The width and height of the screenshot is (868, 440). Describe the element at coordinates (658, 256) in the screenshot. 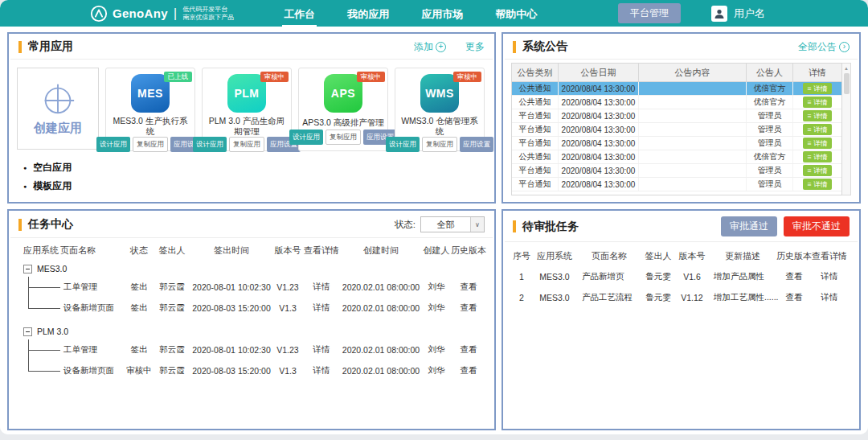

I see `column-header: 签出人` at that location.